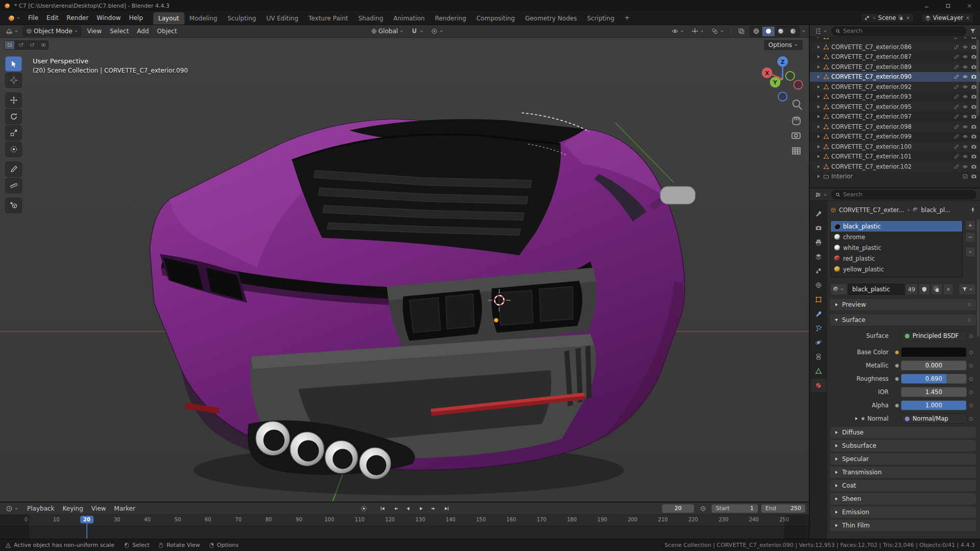 This screenshot has height=551, width=980. Describe the element at coordinates (798, 85) in the screenshot. I see `gizmo-x-neg-axis` at that location.